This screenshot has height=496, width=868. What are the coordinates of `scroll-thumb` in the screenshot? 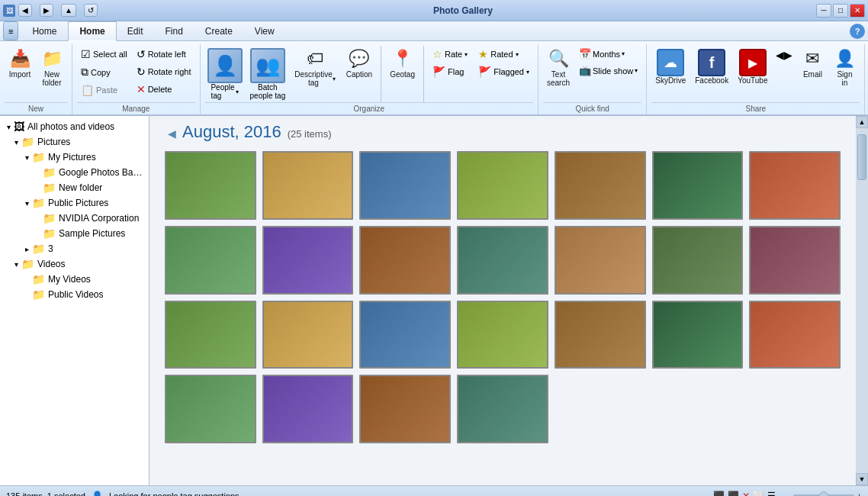 It's located at (862, 157).